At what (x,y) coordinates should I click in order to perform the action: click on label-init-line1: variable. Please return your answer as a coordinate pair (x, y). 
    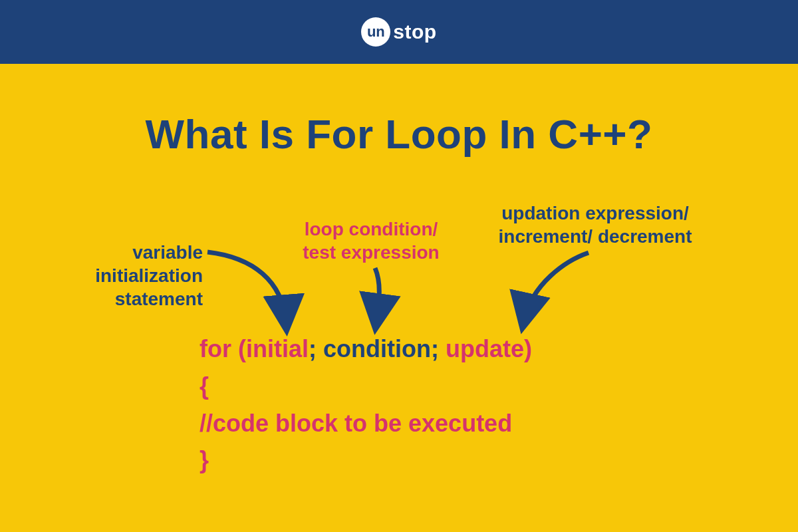
    Looking at the image, I should click on (168, 253).